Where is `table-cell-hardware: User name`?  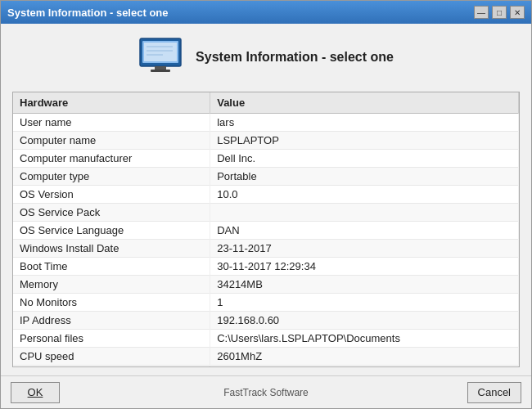 table-cell-hardware: User name is located at coordinates (111, 123).